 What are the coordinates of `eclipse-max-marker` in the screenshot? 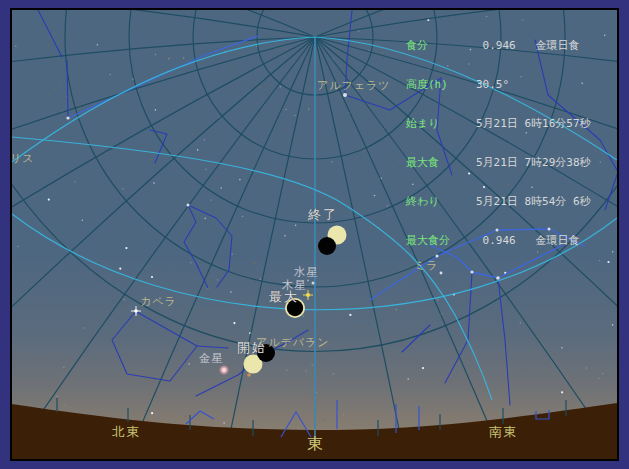 It's located at (295, 308).